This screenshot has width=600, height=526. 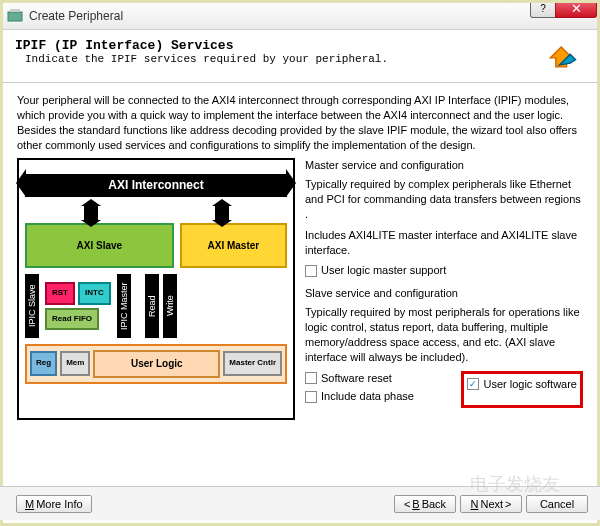 I want to click on page-title: IPIF (IP Interface) Services, so click(x=280, y=46).